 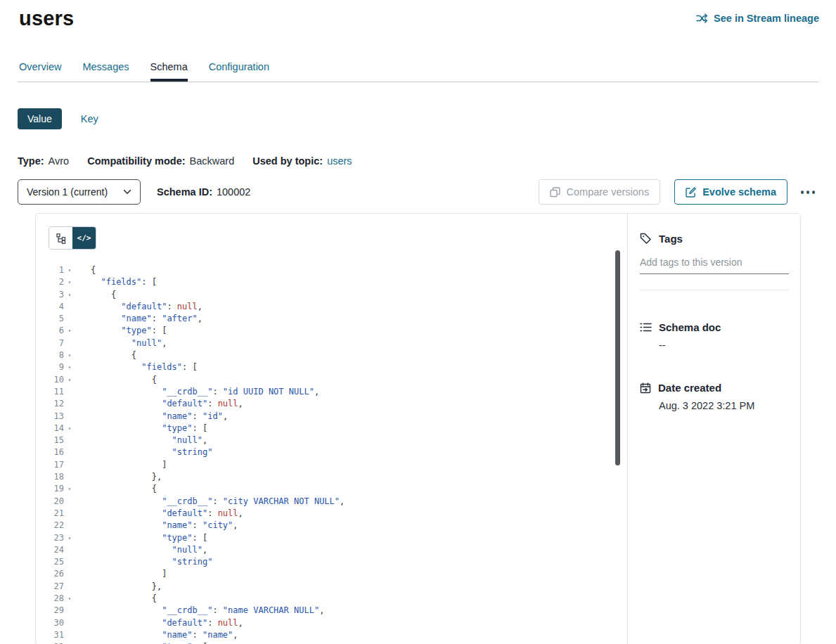 I want to click on line-number: 1, so click(x=50, y=270).